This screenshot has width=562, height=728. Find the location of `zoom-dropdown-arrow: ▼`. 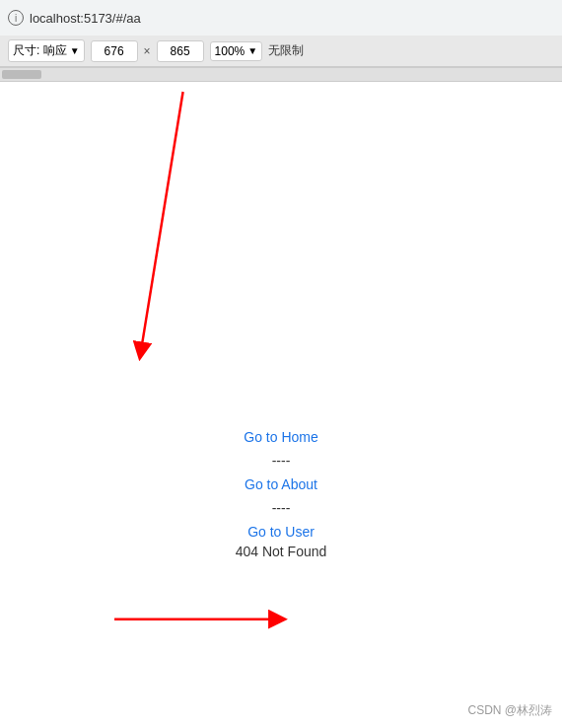

zoom-dropdown-arrow: ▼ is located at coordinates (252, 51).